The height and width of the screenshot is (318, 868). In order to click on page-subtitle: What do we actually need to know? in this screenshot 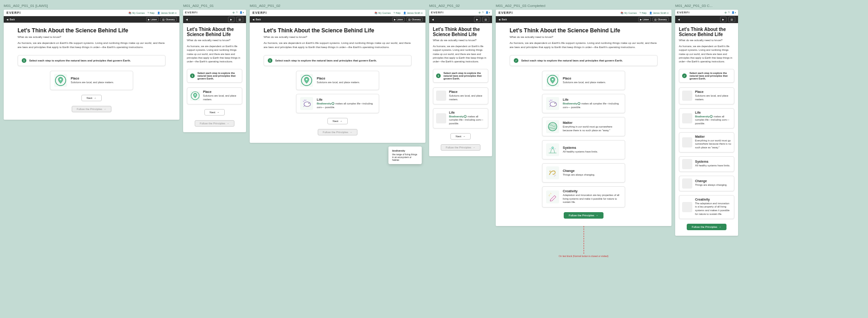, I will do `click(92, 37)`.